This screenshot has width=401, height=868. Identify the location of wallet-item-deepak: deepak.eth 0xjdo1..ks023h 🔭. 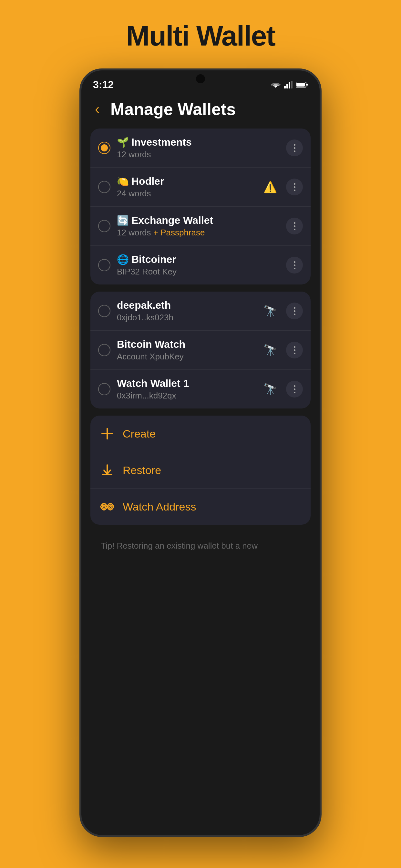
(201, 311).